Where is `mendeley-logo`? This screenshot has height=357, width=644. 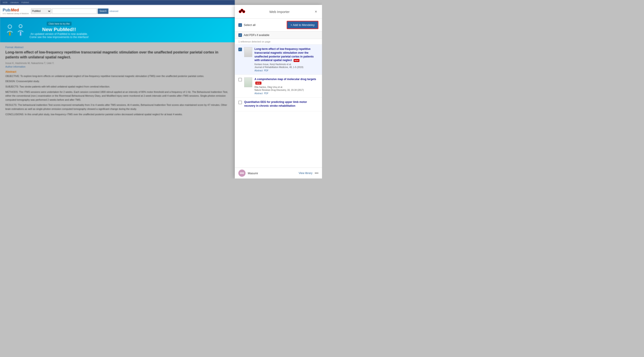
mendeley-logo is located at coordinates (242, 12).